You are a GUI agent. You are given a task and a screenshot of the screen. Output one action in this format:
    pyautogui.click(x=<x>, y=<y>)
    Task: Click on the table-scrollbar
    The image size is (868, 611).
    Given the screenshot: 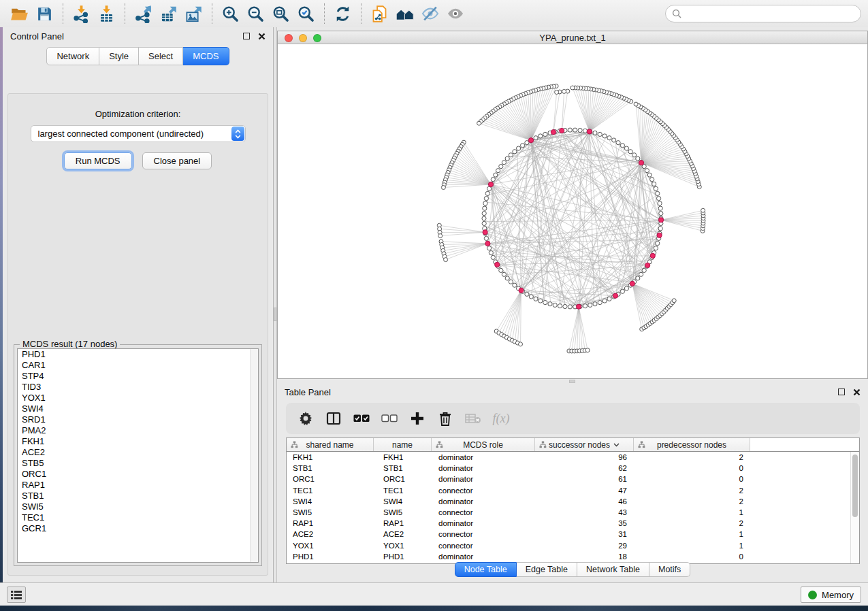 What is the action you would take?
    pyautogui.click(x=855, y=508)
    